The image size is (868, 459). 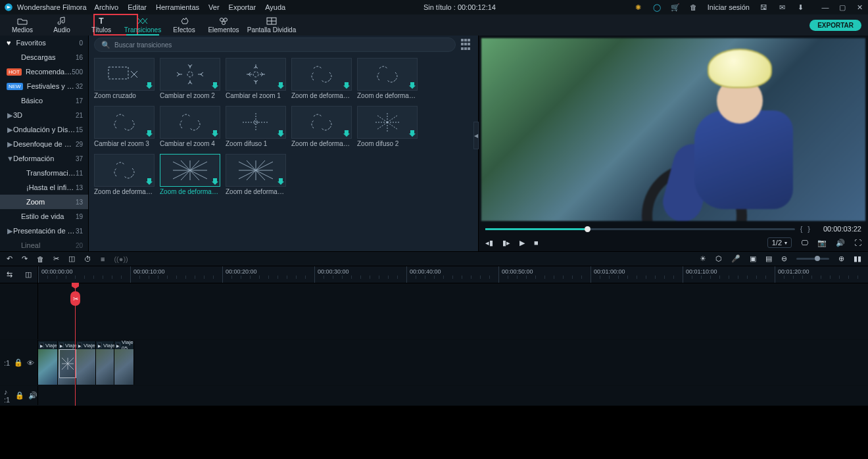 What do you see at coordinates (44, 101) in the screenshot?
I see `sidebar-item: Básico17` at bounding box center [44, 101].